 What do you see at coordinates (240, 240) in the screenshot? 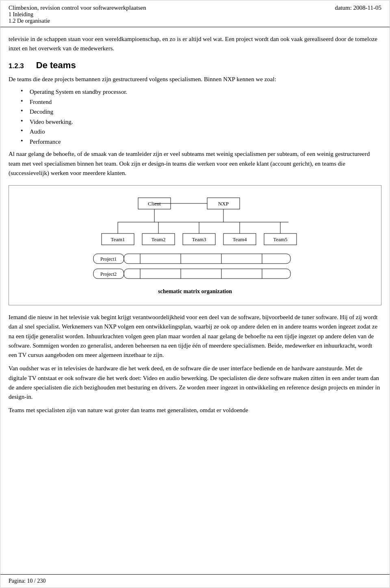
I see `team4-label: Team4` at bounding box center [240, 240].